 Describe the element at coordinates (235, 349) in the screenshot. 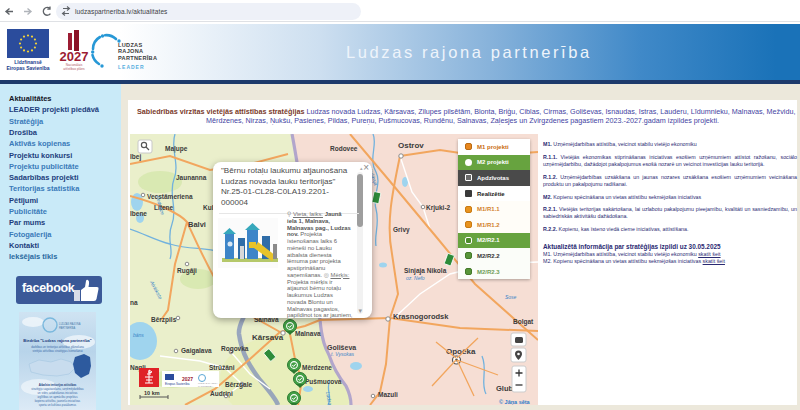

I see `svg-text: Rogovka` at that location.